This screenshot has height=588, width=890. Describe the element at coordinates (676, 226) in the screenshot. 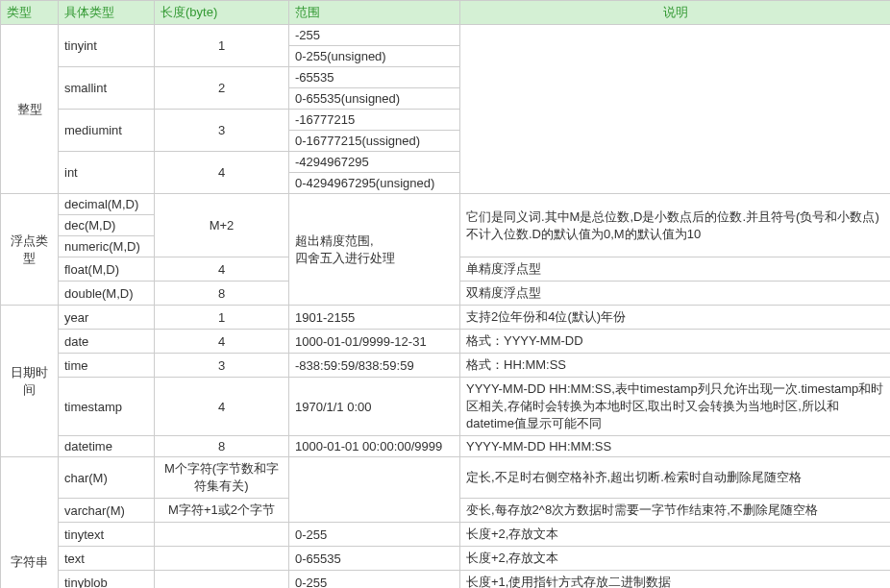

I see `cell-desc: 它们是同义词.其中M是总位数,D是小数点后的位数.并且符号(负号和小数点)不计入…` at that location.